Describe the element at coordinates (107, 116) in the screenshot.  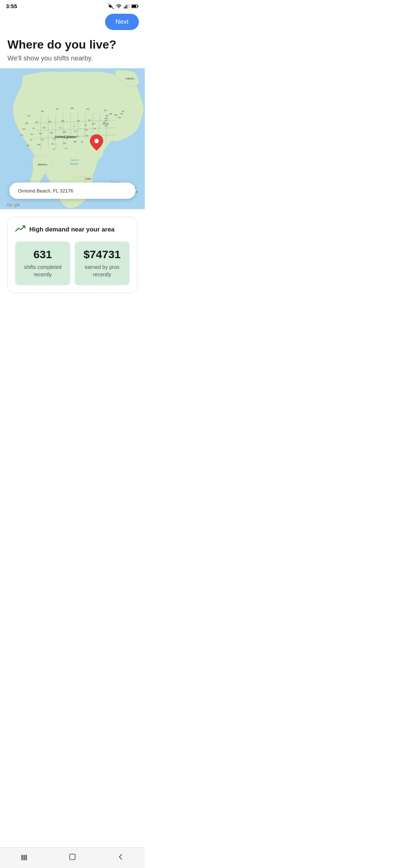
I see `svg-text: NH` at that location.